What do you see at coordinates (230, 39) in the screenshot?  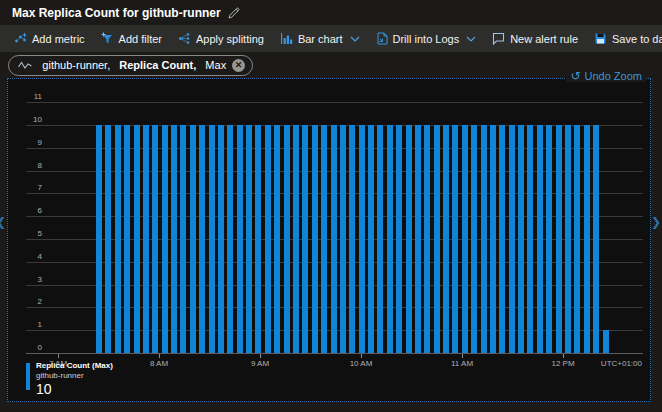 I see `apply-splitting-label: Apply splitting` at bounding box center [230, 39].